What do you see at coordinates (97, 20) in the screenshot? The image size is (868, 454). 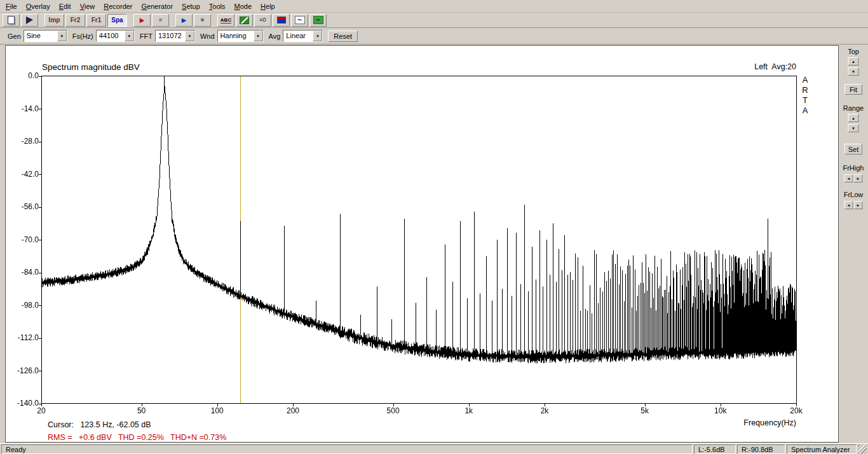 I see `fr1-mode-button: Fr1` at bounding box center [97, 20].